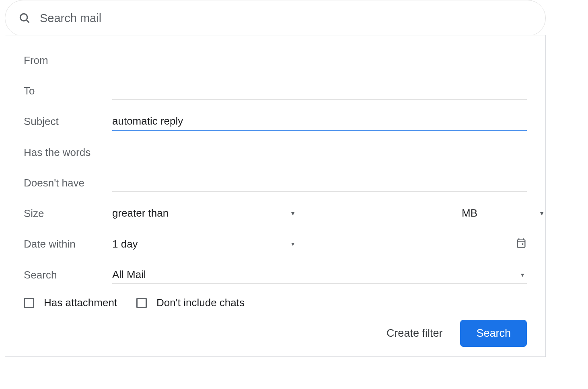 The width and height of the screenshot is (588, 389). I want to click on from-row: From, so click(275, 60).